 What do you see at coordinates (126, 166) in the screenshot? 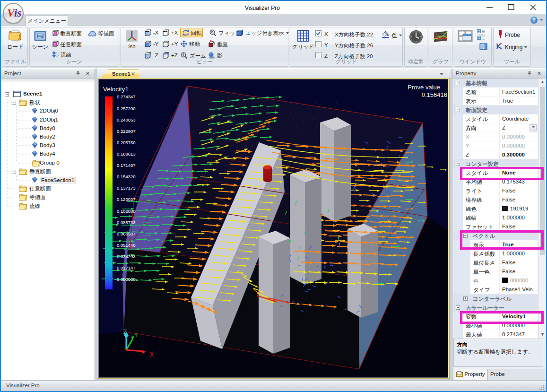
I see `svg-text: 0.171467` at bounding box center [126, 166].